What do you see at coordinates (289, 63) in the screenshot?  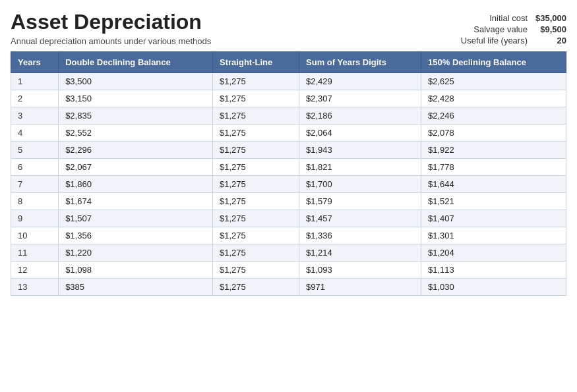 I see `table-header-row: YearsDouble Declining BalanceStraight-Li…` at bounding box center [289, 63].